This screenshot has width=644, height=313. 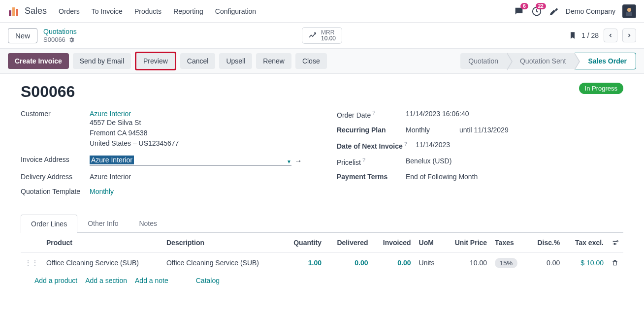 What do you see at coordinates (208, 281) in the screenshot?
I see `catalog-link: Catalog` at bounding box center [208, 281].